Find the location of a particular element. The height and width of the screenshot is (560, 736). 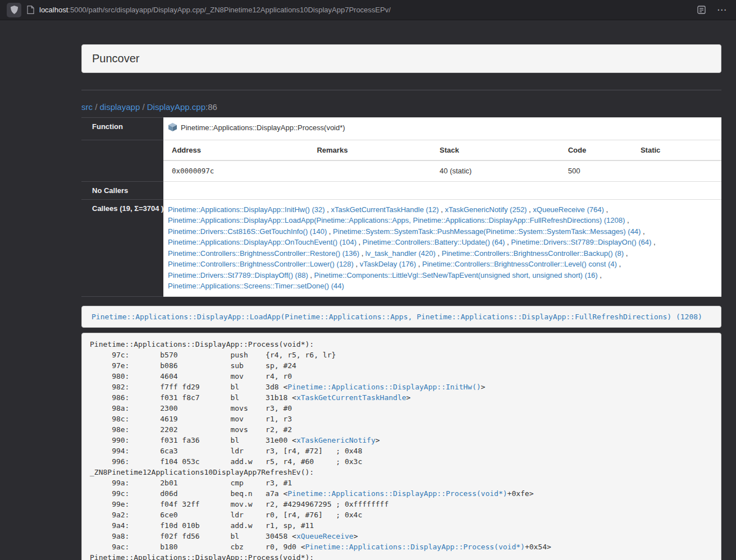

stats-col-header: Code is located at coordinates (596, 150).